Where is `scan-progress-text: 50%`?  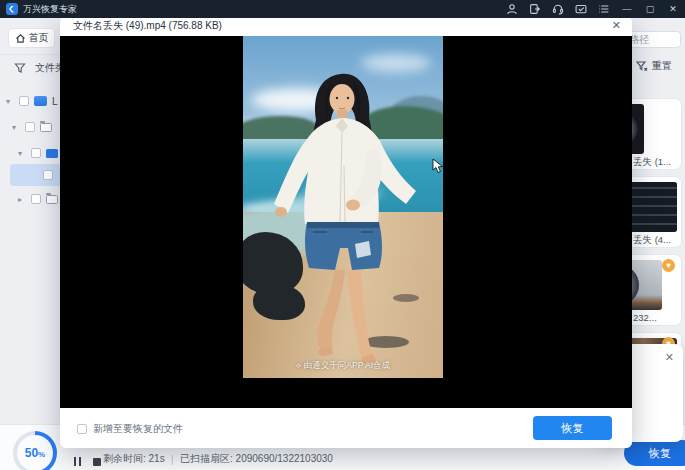
scan-progress-text: 50% is located at coordinates (35, 453).